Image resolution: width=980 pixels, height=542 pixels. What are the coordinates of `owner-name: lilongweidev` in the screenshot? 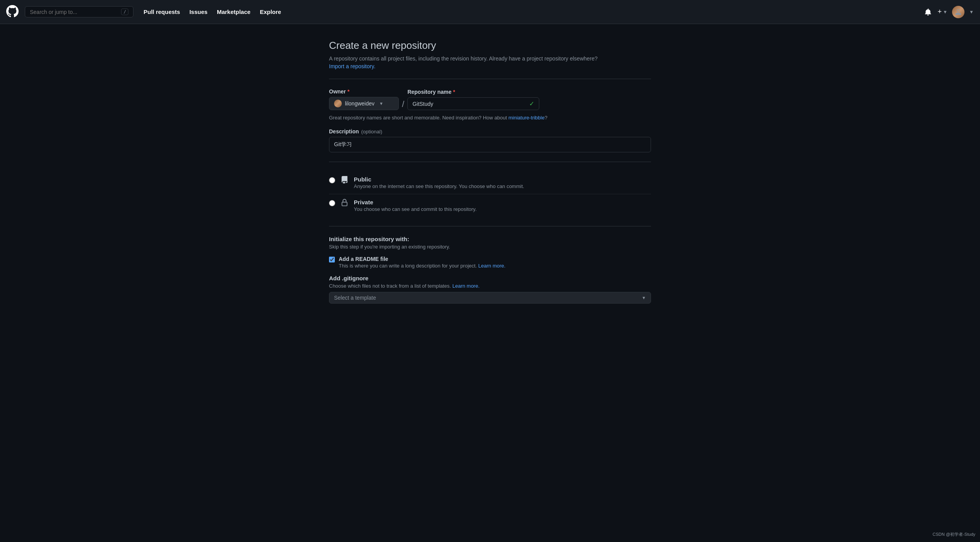 It's located at (360, 104).